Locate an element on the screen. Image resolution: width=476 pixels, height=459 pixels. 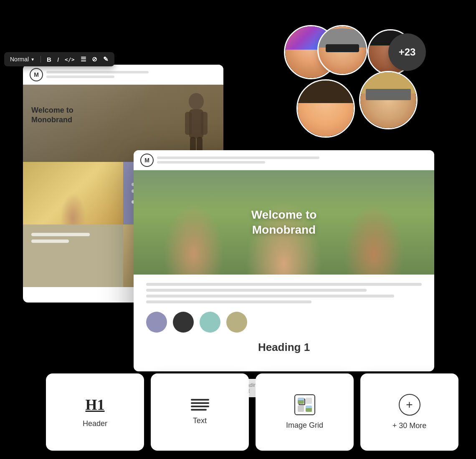
highlight-button: ✎ is located at coordinates (106, 59).